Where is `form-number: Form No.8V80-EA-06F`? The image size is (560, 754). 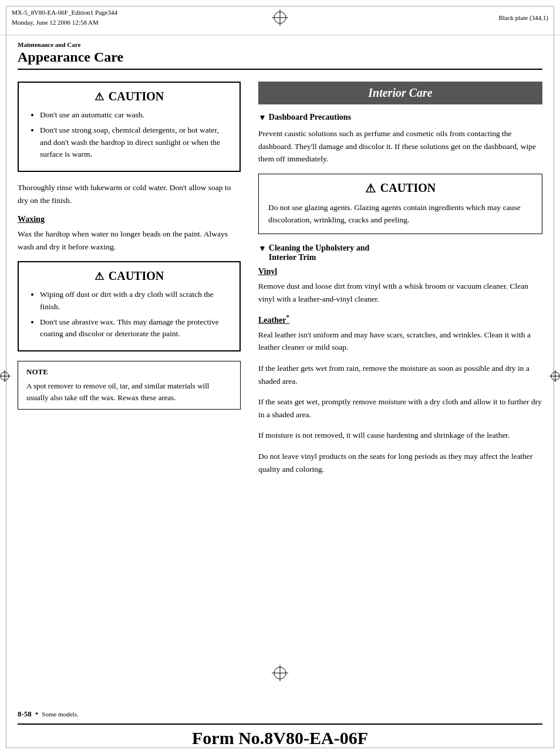
form-number: Form No.8V80-EA-06F is located at coordinates (280, 736).